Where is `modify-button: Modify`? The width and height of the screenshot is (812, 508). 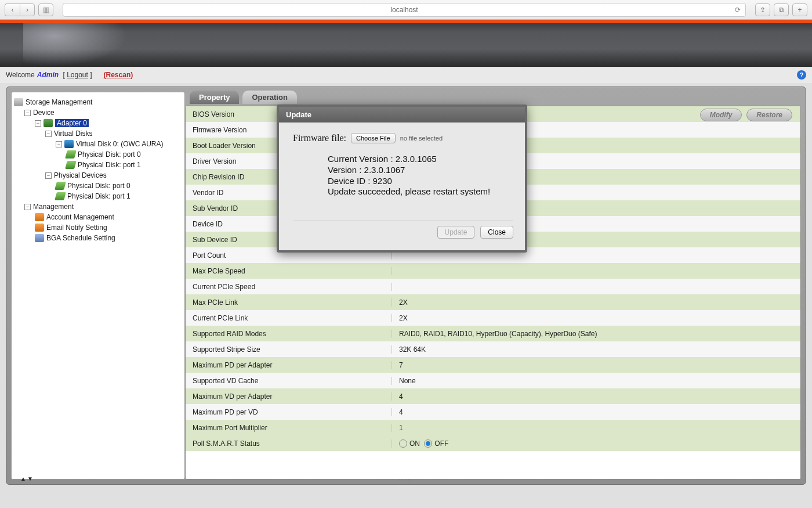
modify-button: Modify is located at coordinates (722, 115).